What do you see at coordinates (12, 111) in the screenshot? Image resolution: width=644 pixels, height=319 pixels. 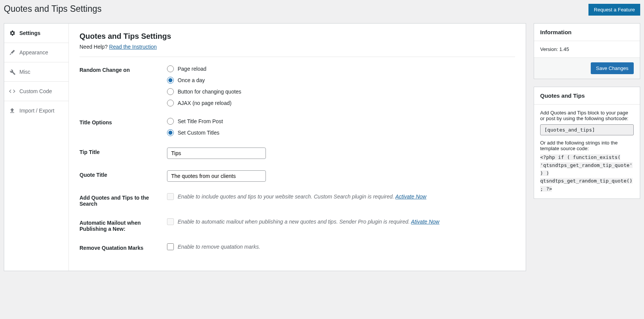 I see `upload-icon` at bounding box center [12, 111].